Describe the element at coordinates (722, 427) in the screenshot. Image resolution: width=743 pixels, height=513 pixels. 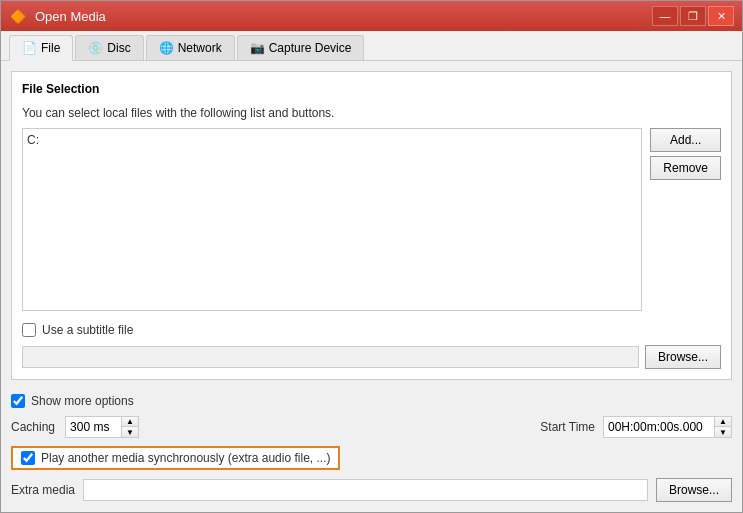
I see `start-time-spin-buttons: ▲ ▼` at that location.